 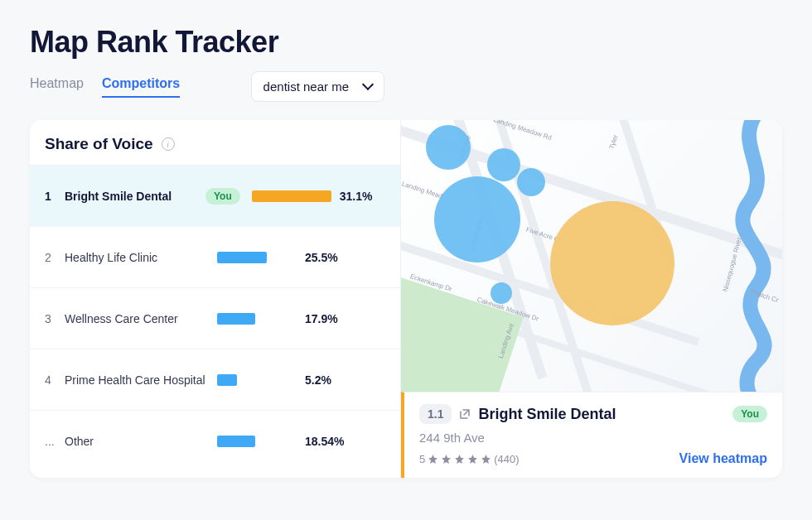 I want to click on external-link-icon, so click(x=465, y=414).